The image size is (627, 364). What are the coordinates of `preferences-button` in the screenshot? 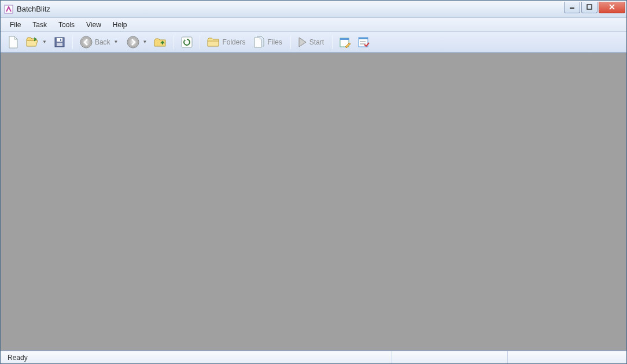 It's located at (364, 42).